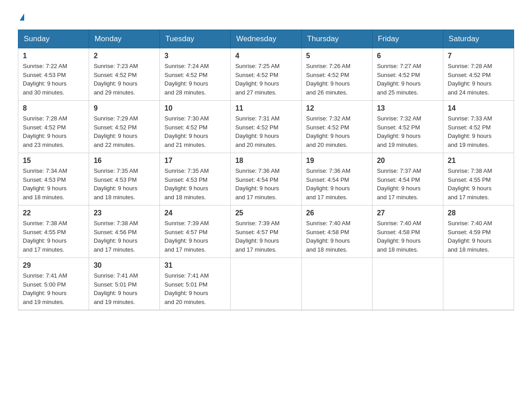 The image size is (532, 411). What do you see at coordinates (478, 236) in the screenshot?
I see `day-info: Sunrise: 7:40 AM Sunset: 4:59 PM Dayligh…` at bounding box center [478, 236].